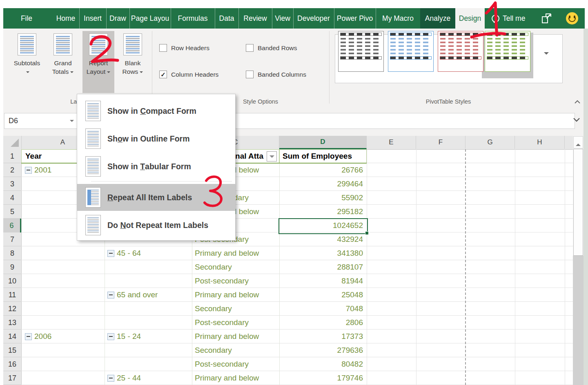  I want to click on tab-view: View, so click(283, 18).